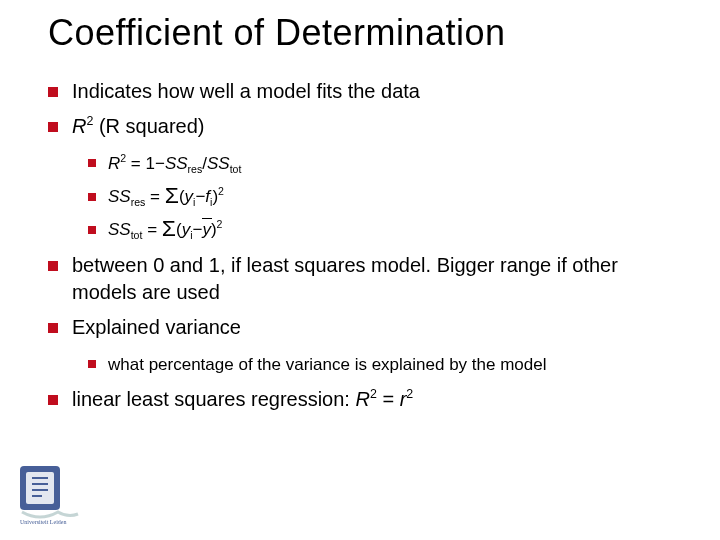 This screenshot has width=720, height=540. Describe the element at coordinates (360, 92) in the screenshot. I see `bullet-indicates: Indicates how well a model fits the data` at that location.